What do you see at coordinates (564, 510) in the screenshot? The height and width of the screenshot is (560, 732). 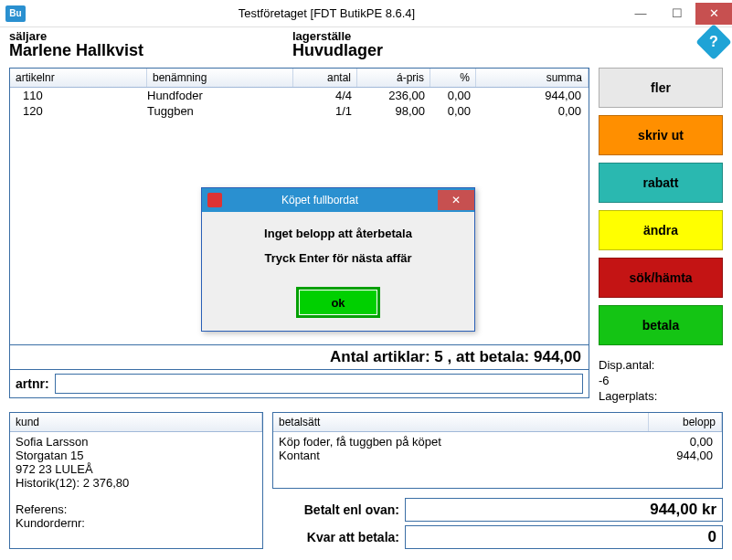 I see `betalt-value: 944,00 kr` at bounding box center [564, 510].